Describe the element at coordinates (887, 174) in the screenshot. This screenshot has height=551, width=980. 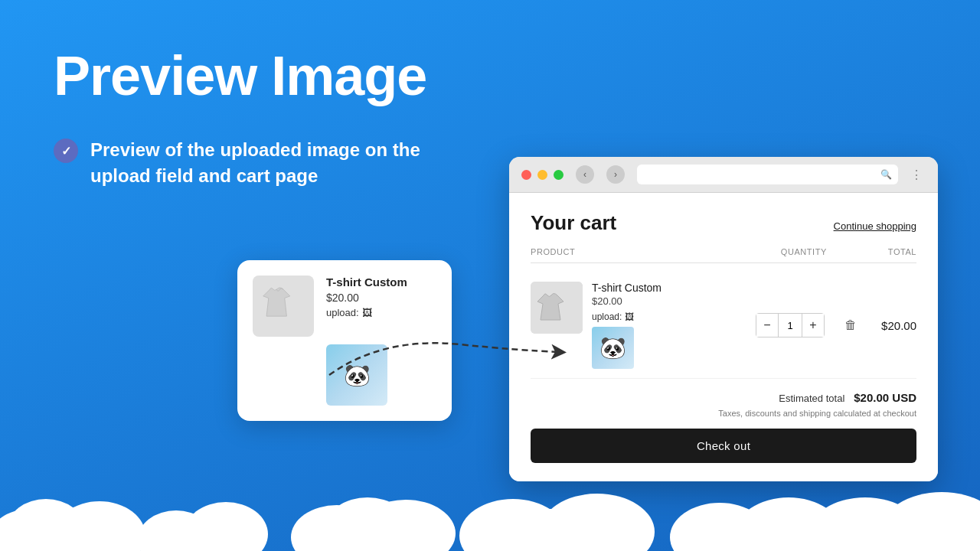
I see `search-icon: 🔍` at that location.